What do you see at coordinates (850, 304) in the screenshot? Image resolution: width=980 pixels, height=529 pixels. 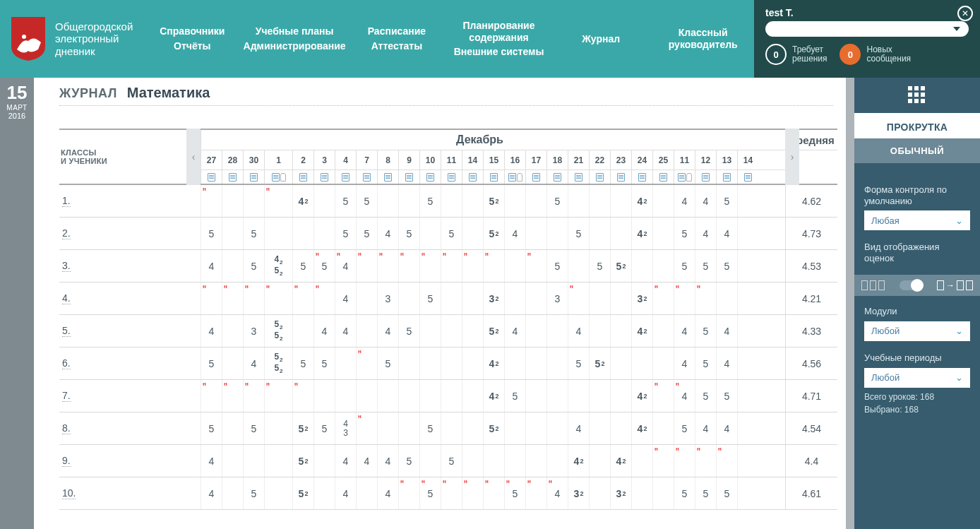 I see `scrollbar` at bounding box center [850, 304].